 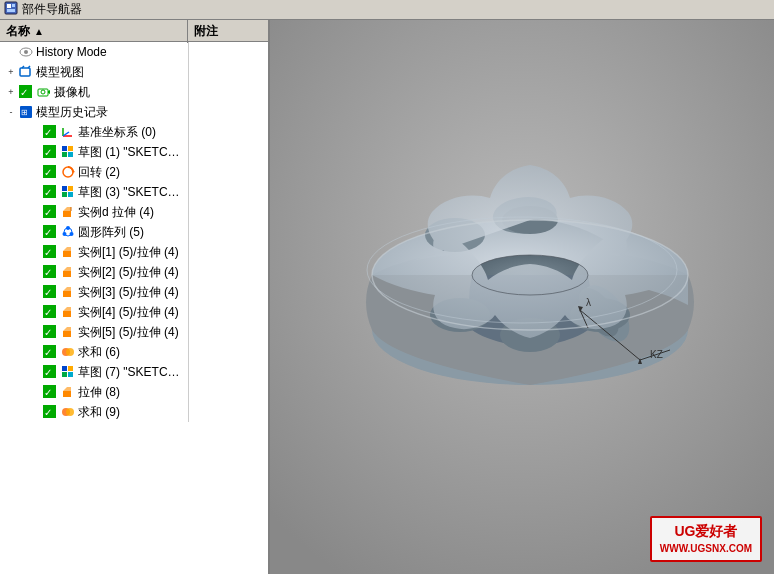 I want to click on pattern5-icon, so click(x=68, y=232).